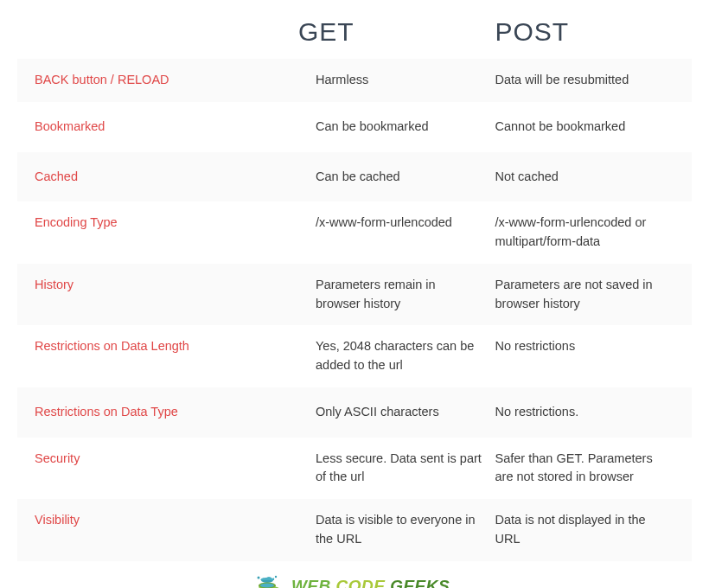 The width and height of the screenshot is (709, 588). What do you see at coordinates (175, 233) in the screenshot?
I see `row-label: Encoding Type` at bounding box center [175, 233].